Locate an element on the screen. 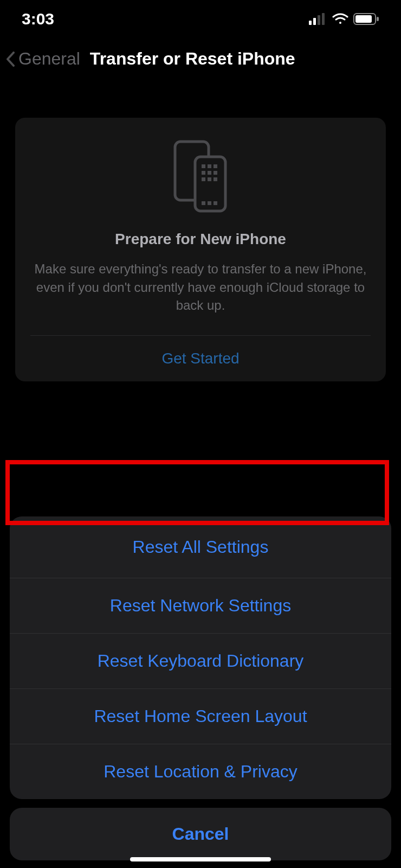  back-button-label: General is located at coordinates (49, 59).